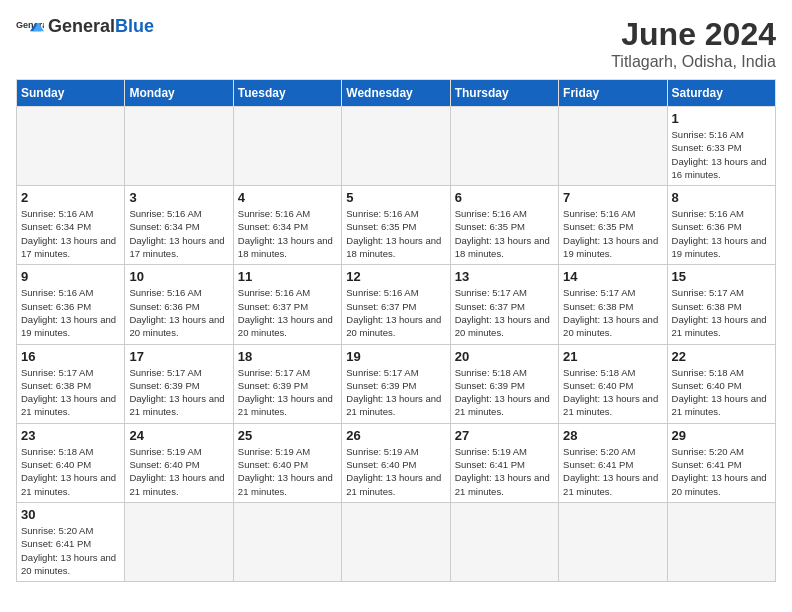 This screenshot has height=612, width=792. What do you see at coordinates (722, 154) in the screenshot?
I see `cell-sun-info: Sunrise: 5:16 AM Sunset: 6:33 PM Dayligh…` at bounding box center [722, 154].